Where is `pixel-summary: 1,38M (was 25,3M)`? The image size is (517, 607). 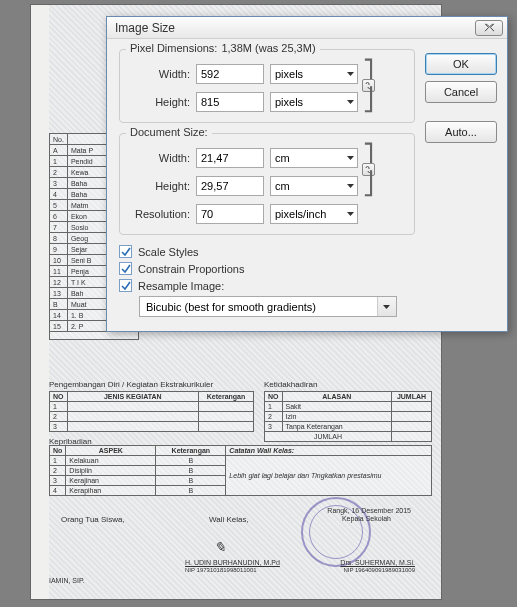 pixel-summary: 1,38M (was 25,3M) is located at coordinates (268, 48).